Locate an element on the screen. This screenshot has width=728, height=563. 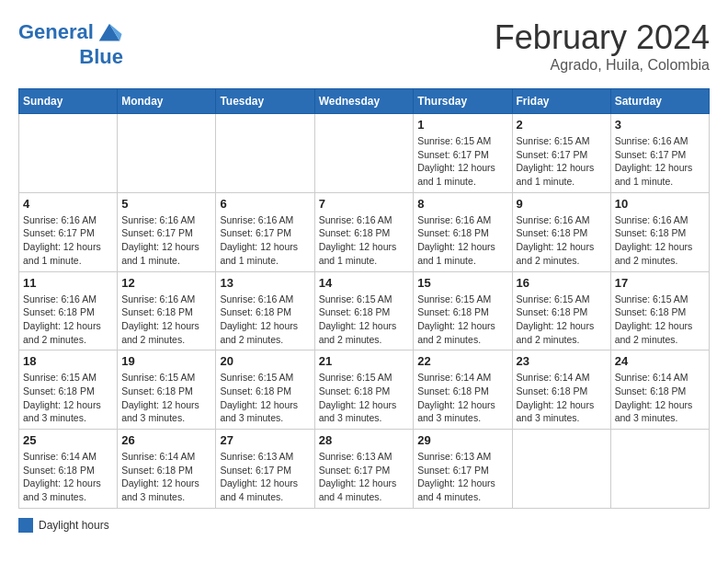
calendar-header-monday: Monday is located at coordinates (167, 101).